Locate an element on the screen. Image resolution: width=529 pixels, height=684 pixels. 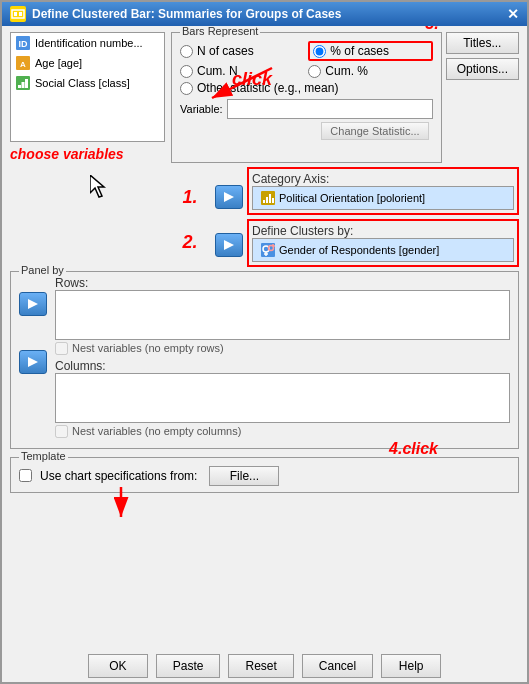
radio-other: Other statistic (e.g., mean) is located at coordinates (306, 88).